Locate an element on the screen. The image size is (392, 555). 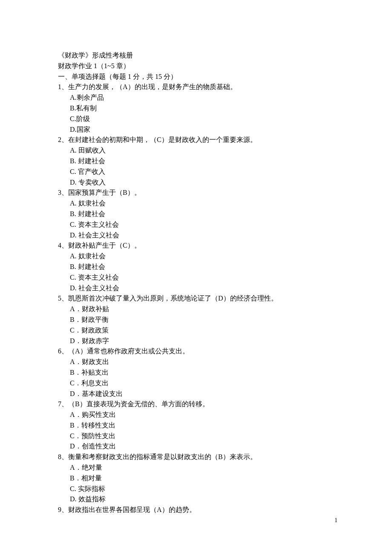
question-option: C. 官产收入 is located at coordinates (199, 172).